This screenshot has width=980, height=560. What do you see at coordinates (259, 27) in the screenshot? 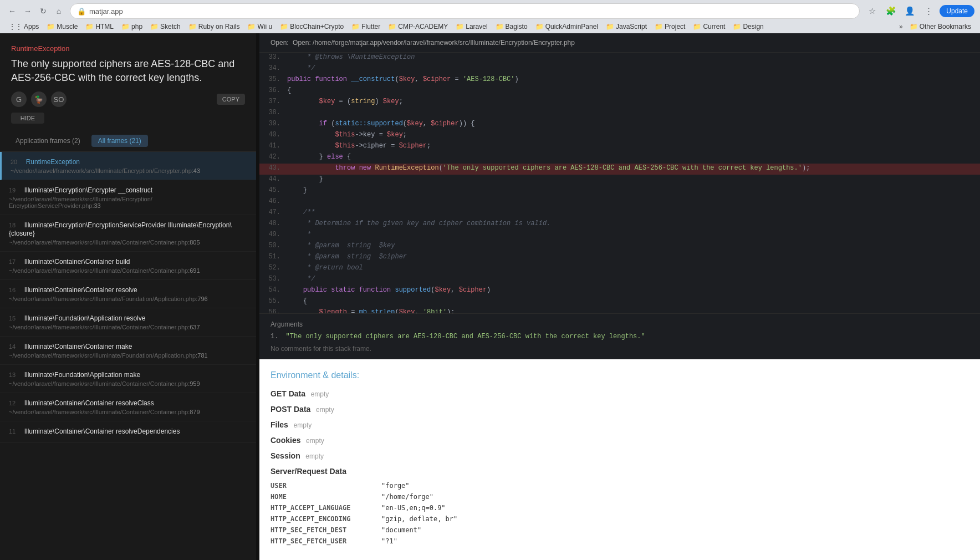
I see `bookmark-wii-u: 📁 Wii u` at bounding box center [259, 27].